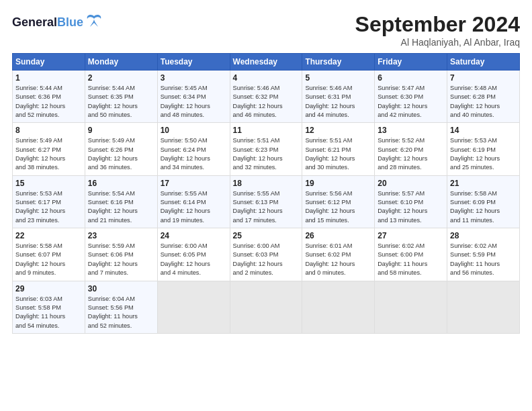 This screenshot has width=532, height=411. I want to click on day-cell-9: 9Sunrise: 5:49 AM Sunset: 6:26 PM Daylig…, so click(121, 149).